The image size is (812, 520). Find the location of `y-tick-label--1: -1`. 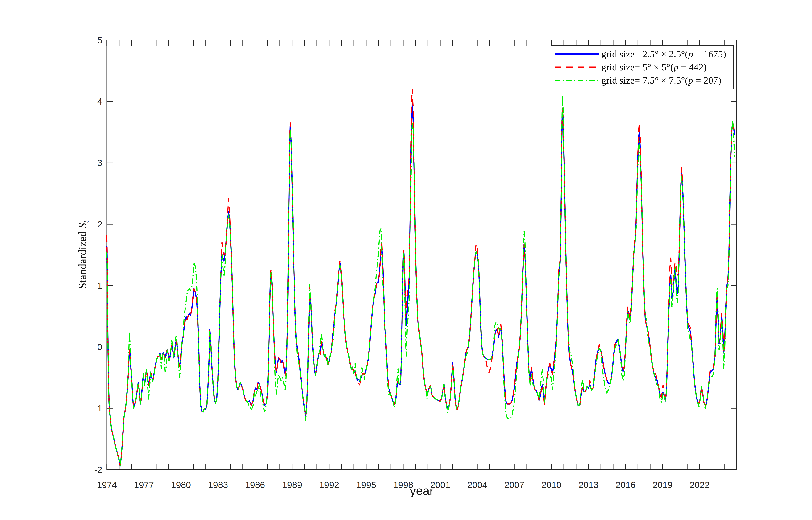

y-tick-label--1: -1 is located at coordinates (98, 408).